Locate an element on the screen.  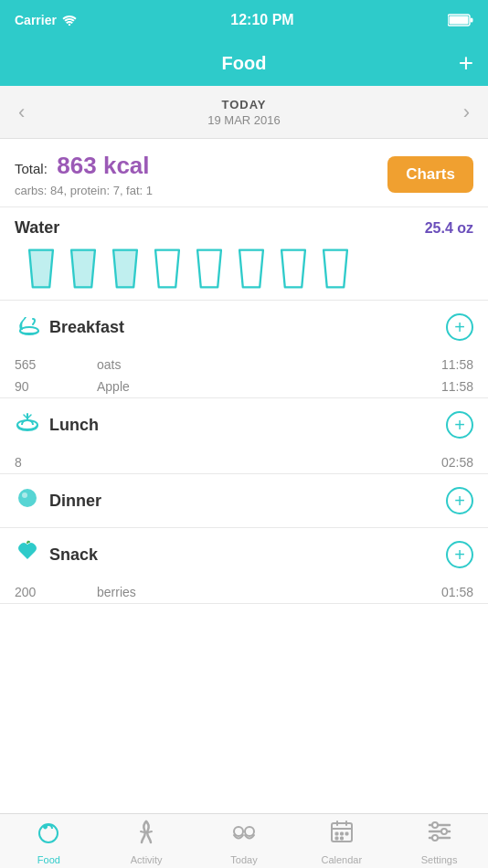
meal-header-snack: Snack + is located at coordinates (244, 555).